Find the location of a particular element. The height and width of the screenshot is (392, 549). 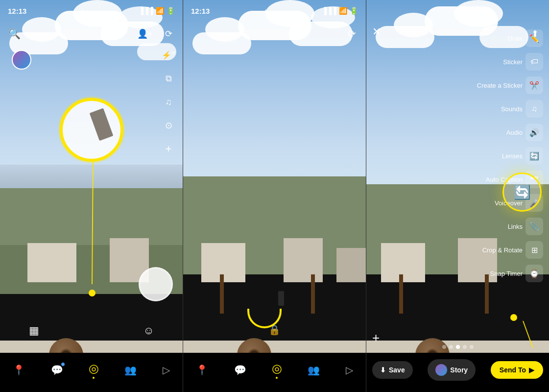

chat-icon-1: 💬 is located at coordinates (57, 370).